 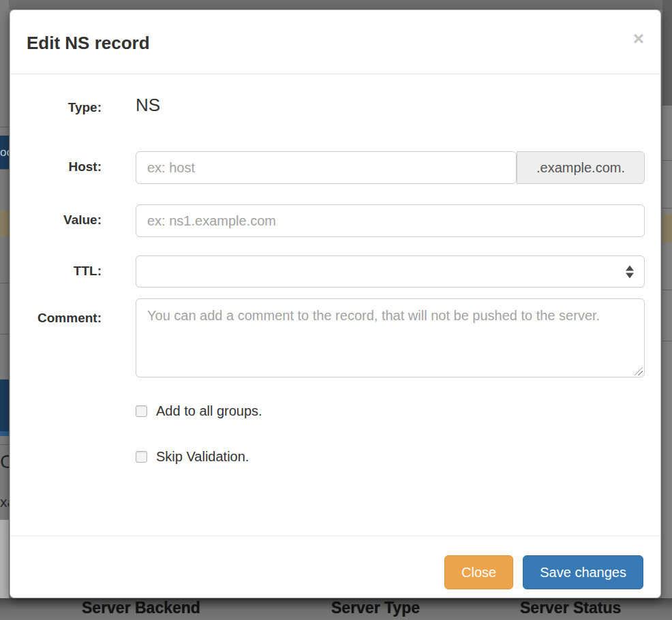 I want to click on value-field-wrap, so click(x=390, y=221).